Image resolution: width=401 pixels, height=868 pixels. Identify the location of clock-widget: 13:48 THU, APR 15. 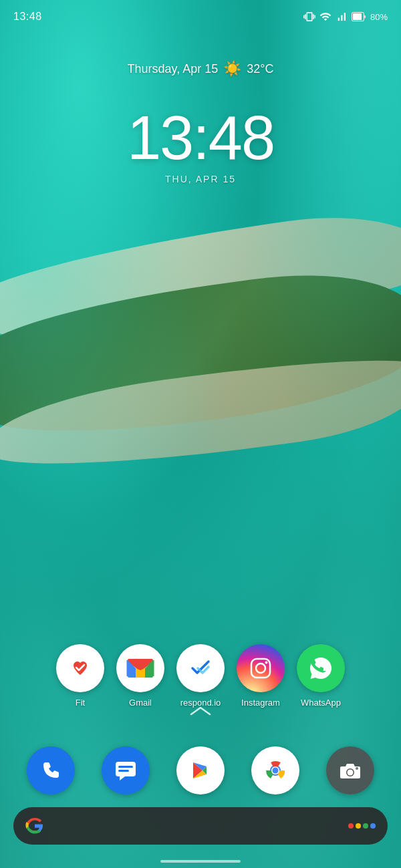
(200, 146).